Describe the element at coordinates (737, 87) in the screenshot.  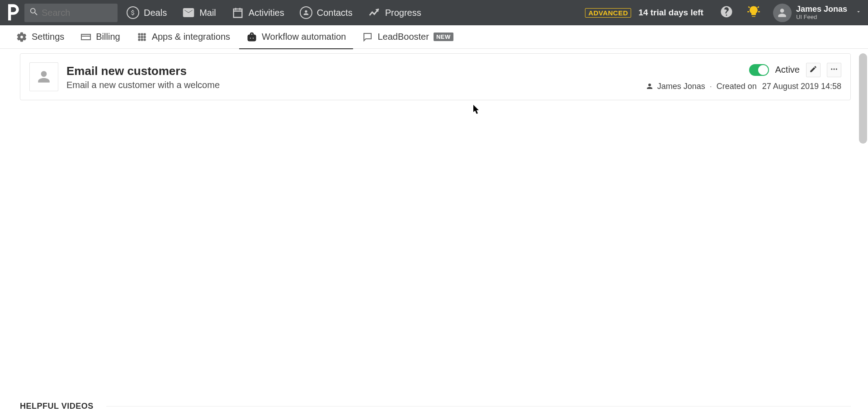
I see `created-on-label: Created on` at that location.